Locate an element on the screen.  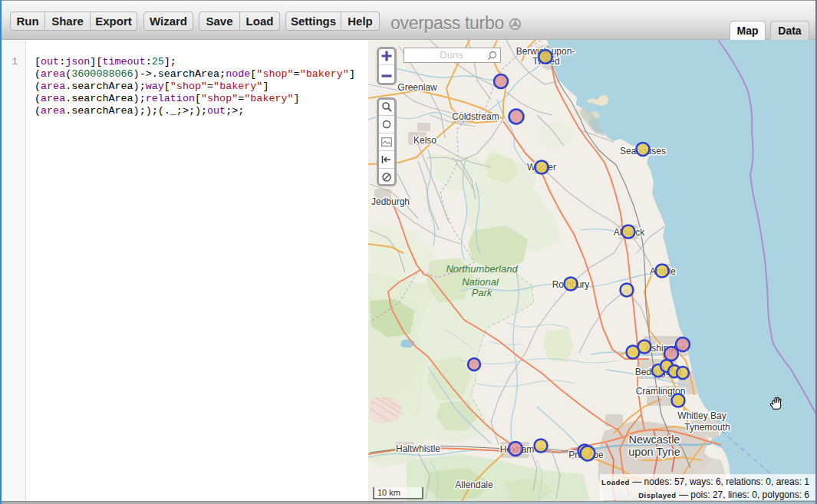
svg-text: Greenlaw is located at coordinates (417, 87).